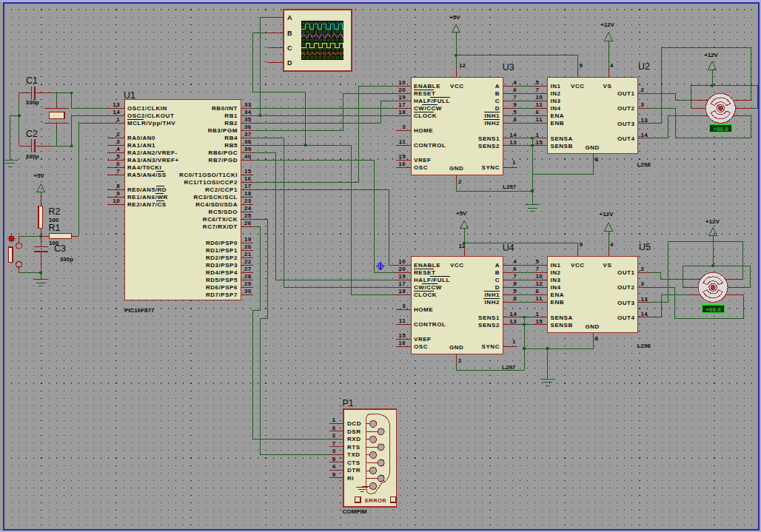 The height and width of the screenshot is (532, 761). What do you see at coordinates (354, 471) in the screenshot?
I see `svg-text: DTR` at bounding box center [354, 471].